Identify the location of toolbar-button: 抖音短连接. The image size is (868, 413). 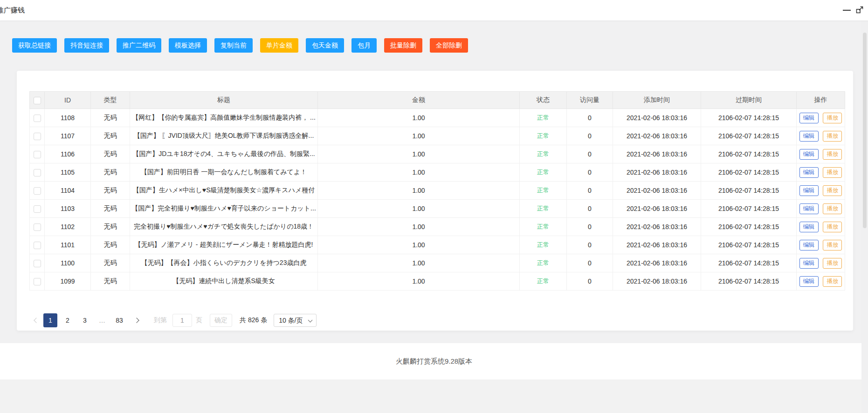
(87, 46).